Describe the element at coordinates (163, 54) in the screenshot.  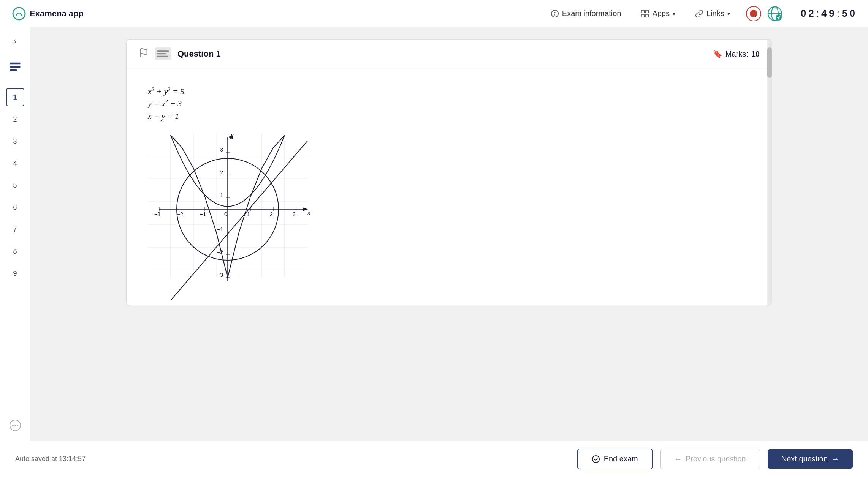
I see `question-mode-icon` at that location.